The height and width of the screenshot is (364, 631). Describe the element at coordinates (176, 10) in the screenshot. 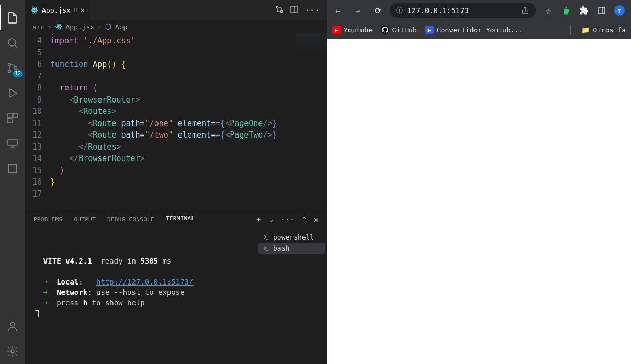

I see `tab-bar: App.jsx U ✕ ···` at that location.